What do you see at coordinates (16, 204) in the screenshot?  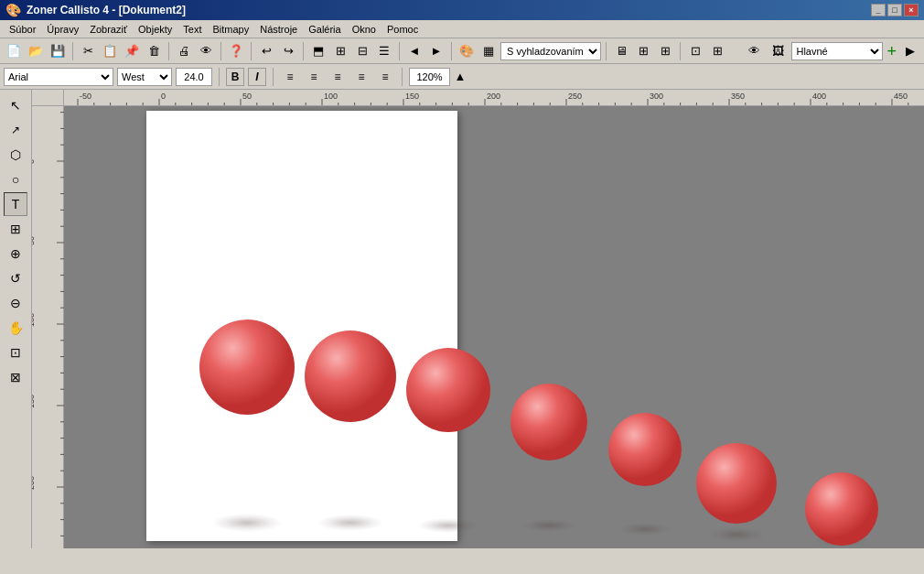 I see `text-tool: T` at bounding box center [16, 204].